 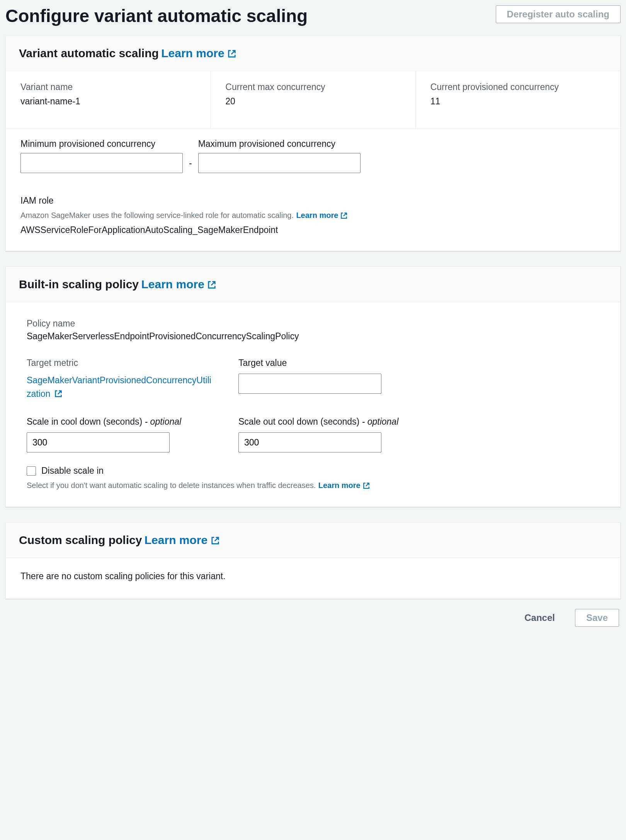 What do you see at coordinates (518, 87) in the screenshot?
I see `current-prov-label: Current provisioned concurrency` at bounding box center [518, 87].